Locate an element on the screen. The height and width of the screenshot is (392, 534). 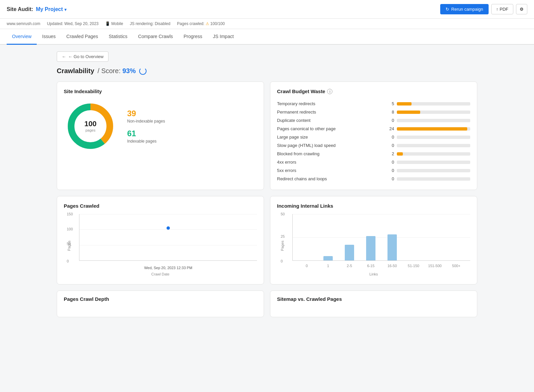
crawl-date-label: Crawl Date is located at coordinates (160, 274).